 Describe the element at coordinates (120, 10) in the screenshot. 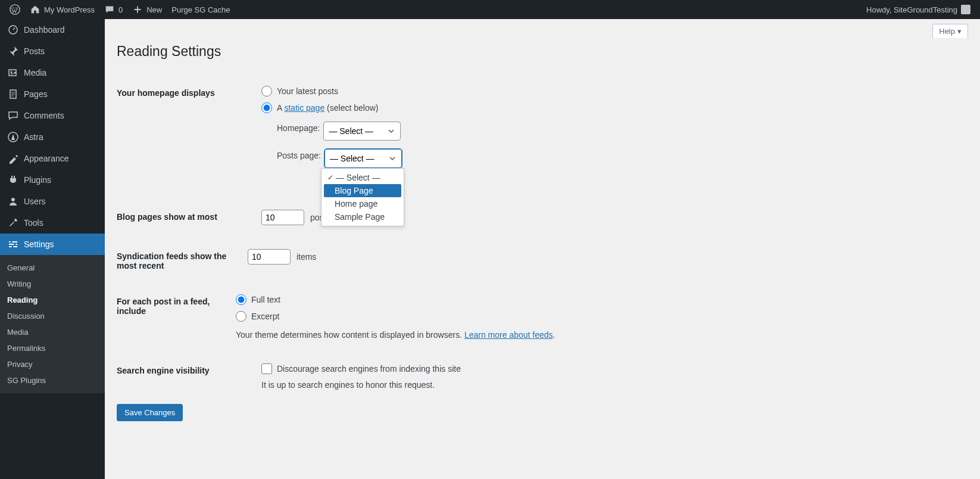

I see `comments-count: 0` at that location.